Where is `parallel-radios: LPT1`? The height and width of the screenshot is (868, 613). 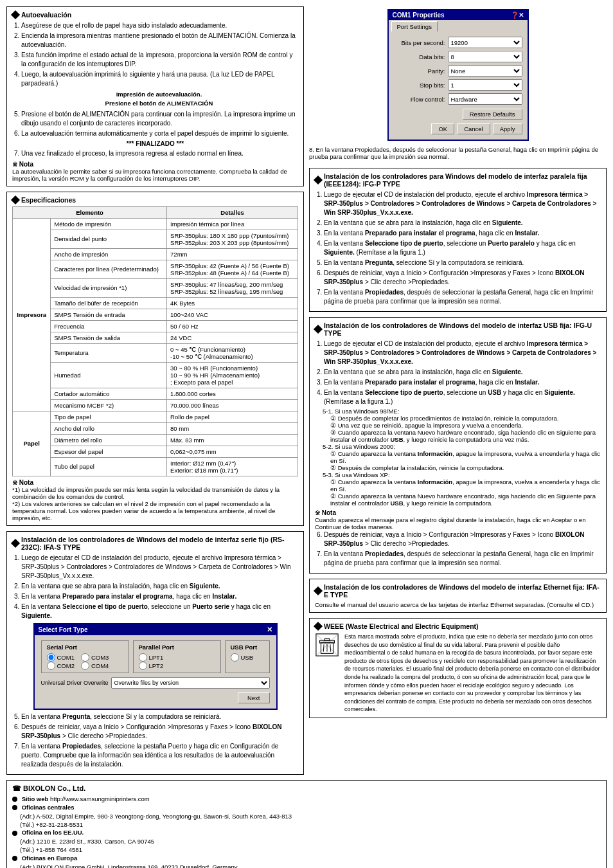
parallel-radios: LPT1 is located at coordinates (177, 657).